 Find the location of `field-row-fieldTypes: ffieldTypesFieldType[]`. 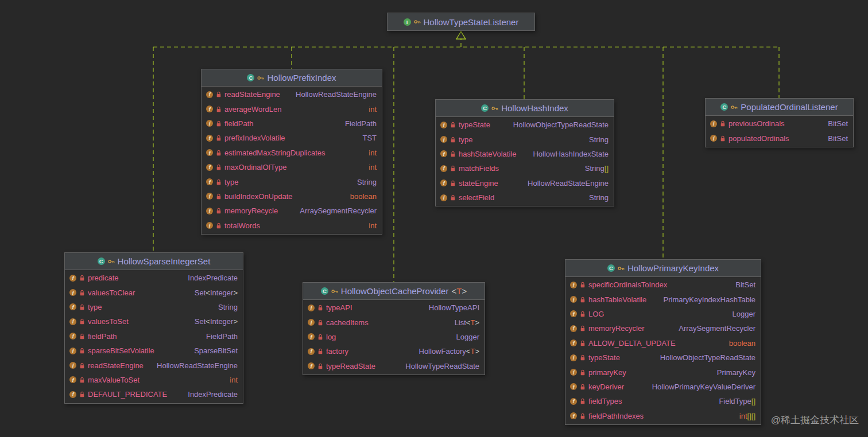

field-row-fieldTypes: ffieldTypesFieldType[] is located at coordinates (663, 401).